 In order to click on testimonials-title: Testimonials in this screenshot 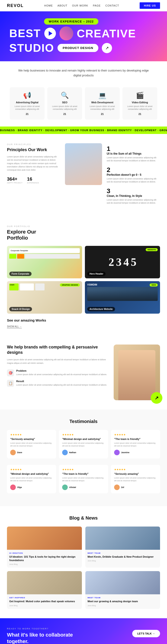, I will do `click(83, 422)`.